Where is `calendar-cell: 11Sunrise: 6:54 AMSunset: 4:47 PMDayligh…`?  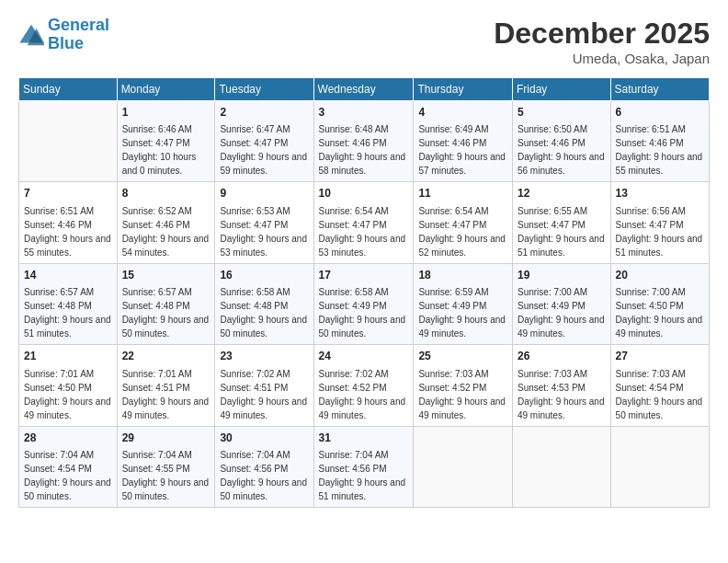 calendar-cell: 11Sunrise: 6:54 AMSunset: 4:47 PMDayligh… is located at coordinates (463, 223).